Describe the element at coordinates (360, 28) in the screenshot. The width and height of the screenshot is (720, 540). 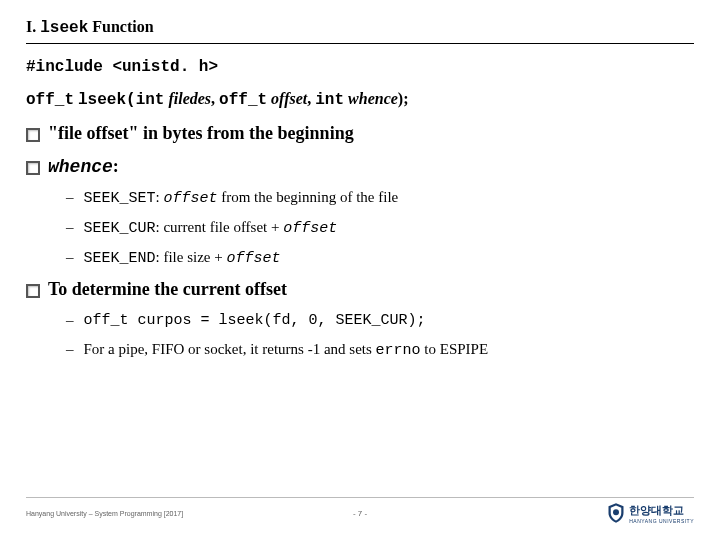
I see `slide-title: I. lseek Function` at that location.